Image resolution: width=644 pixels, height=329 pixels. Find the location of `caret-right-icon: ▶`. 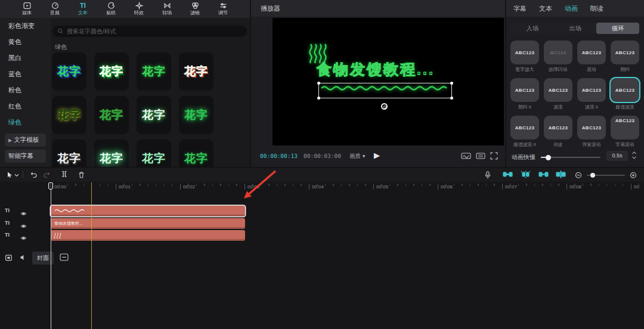

caret-right-icon: ▶ is located at coordinates (10, 141).